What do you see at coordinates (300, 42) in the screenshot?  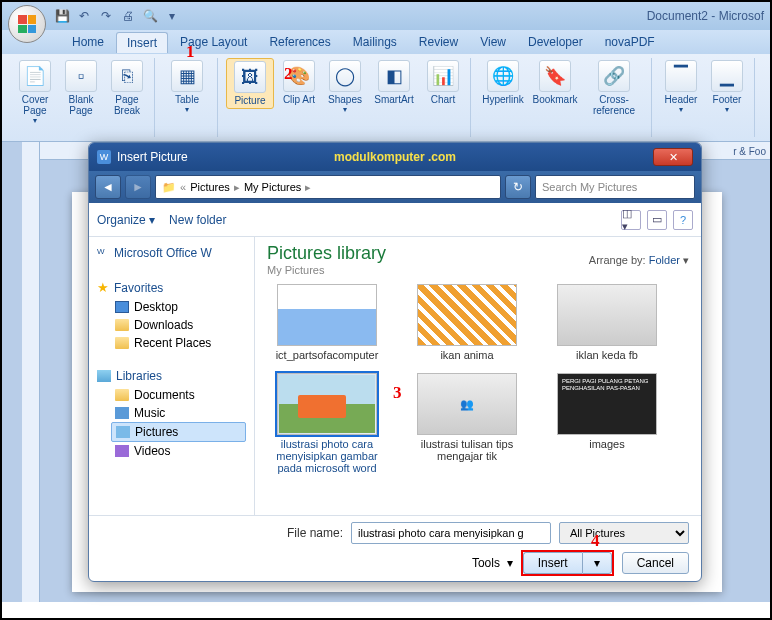 I see `tab-references: References` at bounding box center [300, 42].